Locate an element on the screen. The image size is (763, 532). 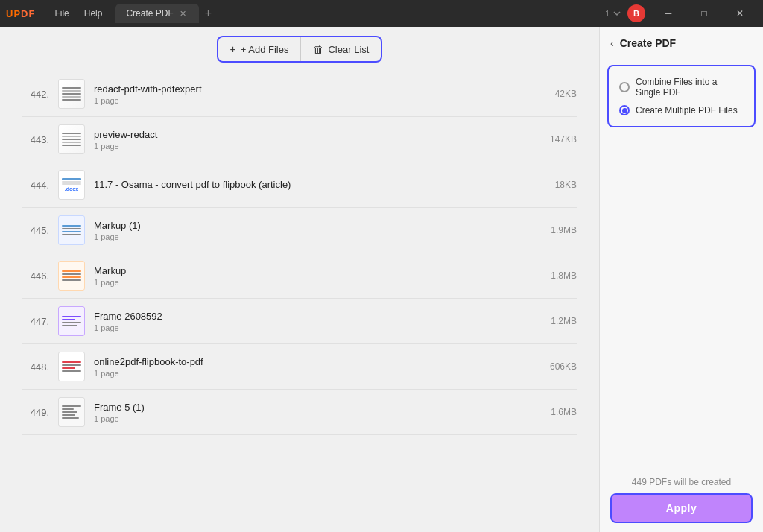
menu-file: File is located at coordinates (61, 13).